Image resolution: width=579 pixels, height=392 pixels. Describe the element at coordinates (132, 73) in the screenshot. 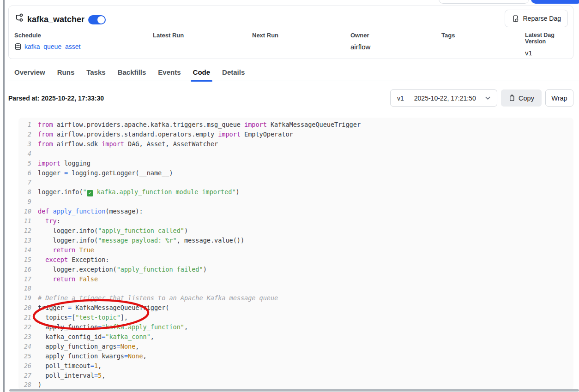

I see `tab-backfills: Backfills` at that location.